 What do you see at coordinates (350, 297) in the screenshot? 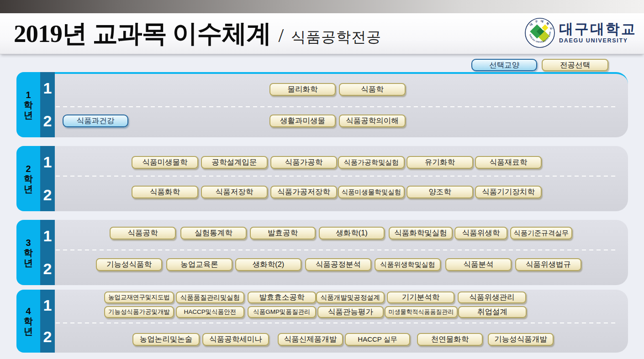
I see `course-button: 식품개발및공정설계` at bounding box center [350, 297].